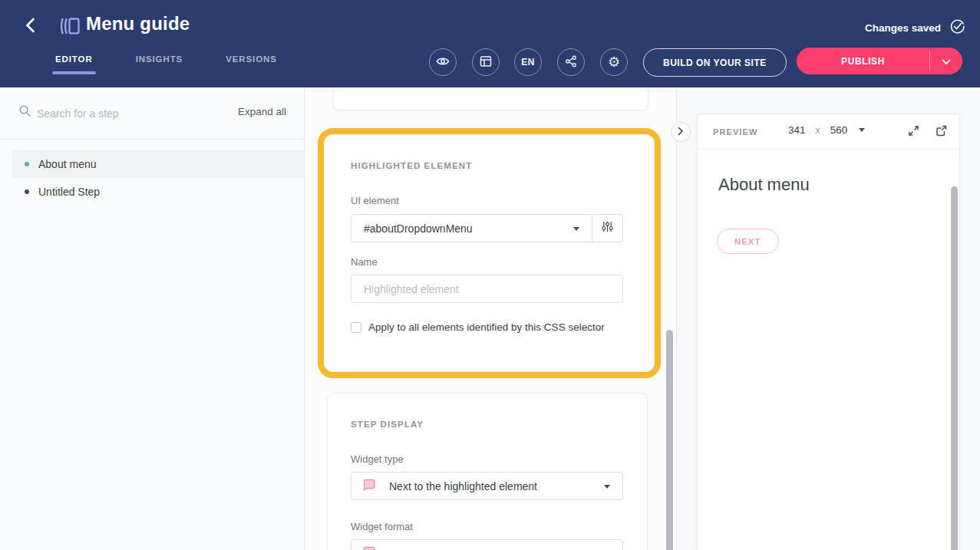  What do you see at coordinates (958, 28) in the screenshot?
I see `check-circle-icon` at bounding box center [958, 28].